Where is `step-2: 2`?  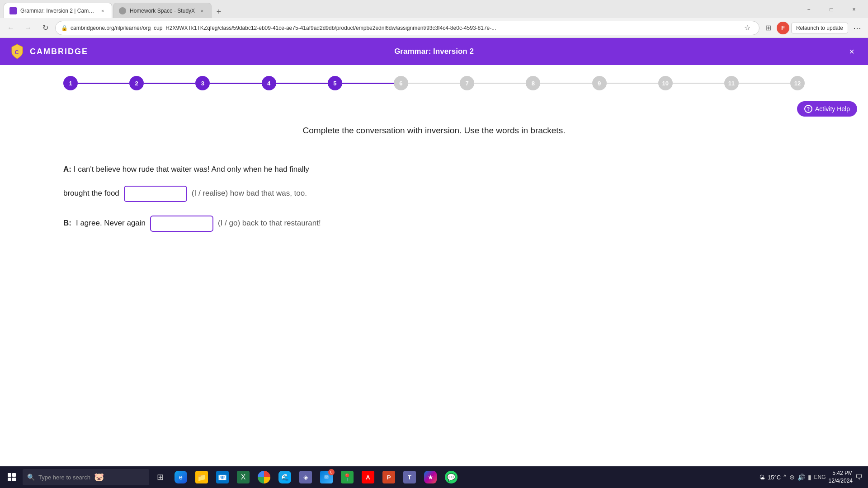
step-2: 2 is located at coordinates (137, 83).